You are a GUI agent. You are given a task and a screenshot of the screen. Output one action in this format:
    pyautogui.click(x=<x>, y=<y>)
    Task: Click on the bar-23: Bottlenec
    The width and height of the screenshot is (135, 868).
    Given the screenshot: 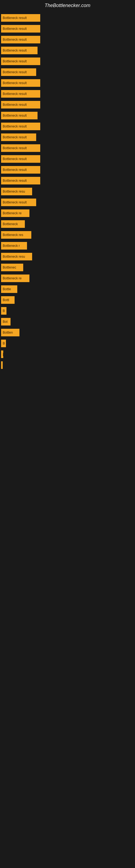 What is the action you would take?
    pyautogui.click(x=12, y=268)
    